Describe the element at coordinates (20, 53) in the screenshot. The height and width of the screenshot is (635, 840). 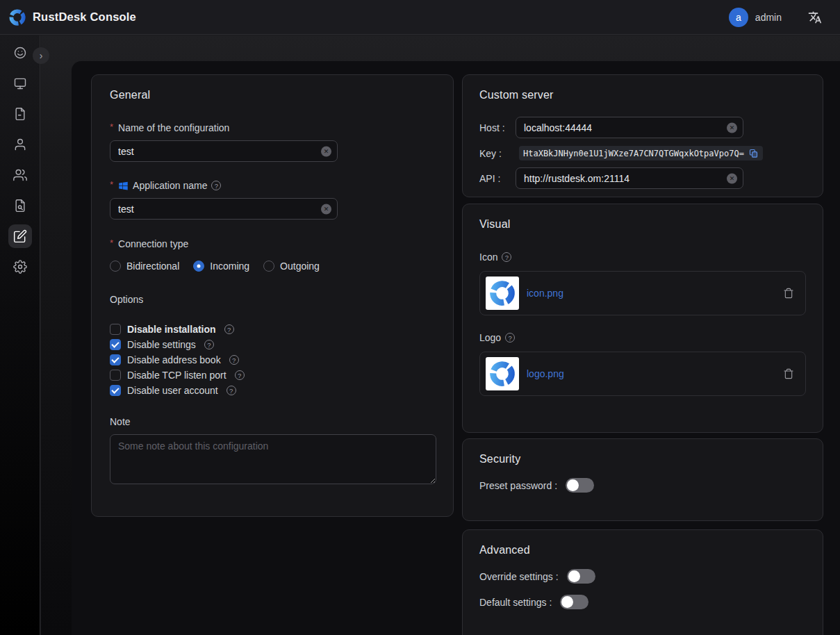
I see `sidebar-item-dashboard` at that location.